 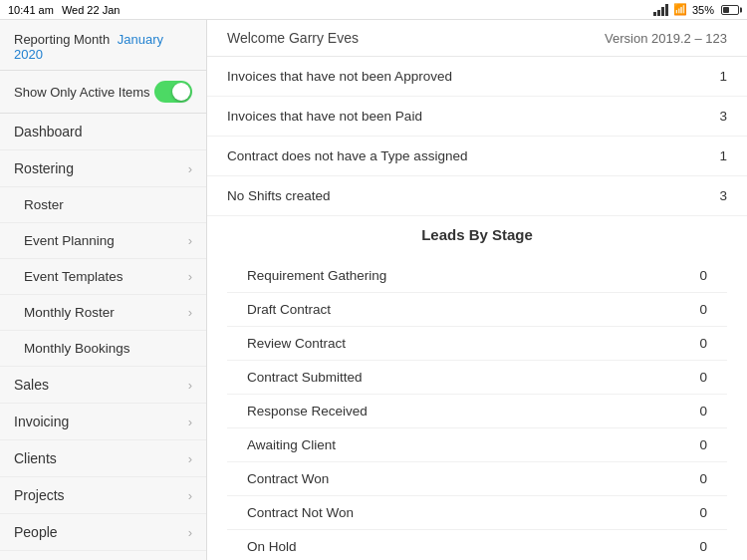 I want to click on sidebar-item-reports: Reports ›, so click(x=104, y=556).